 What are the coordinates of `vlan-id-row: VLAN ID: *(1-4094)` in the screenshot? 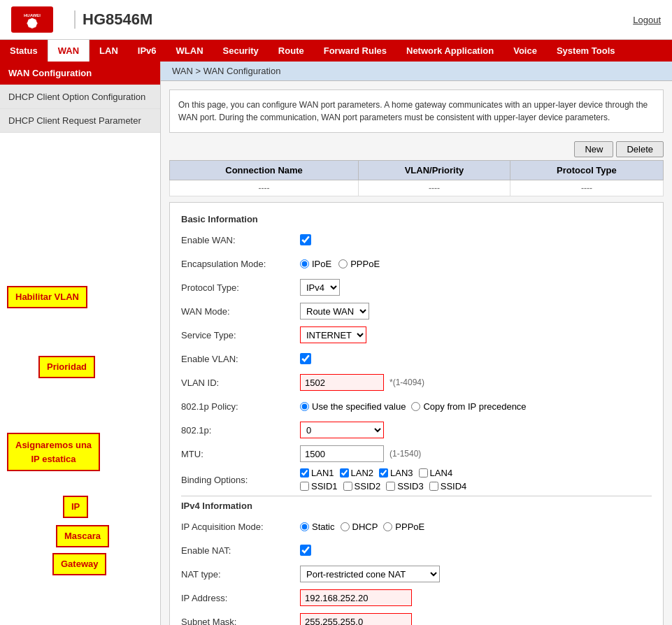 It's located at (417, 382).